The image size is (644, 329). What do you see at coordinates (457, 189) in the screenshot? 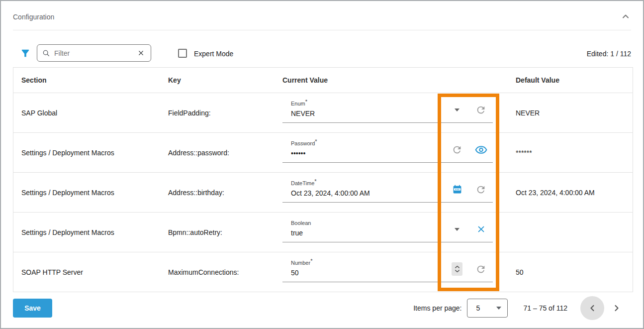
I see `calendar-icon` at bounding box center [457, 189].